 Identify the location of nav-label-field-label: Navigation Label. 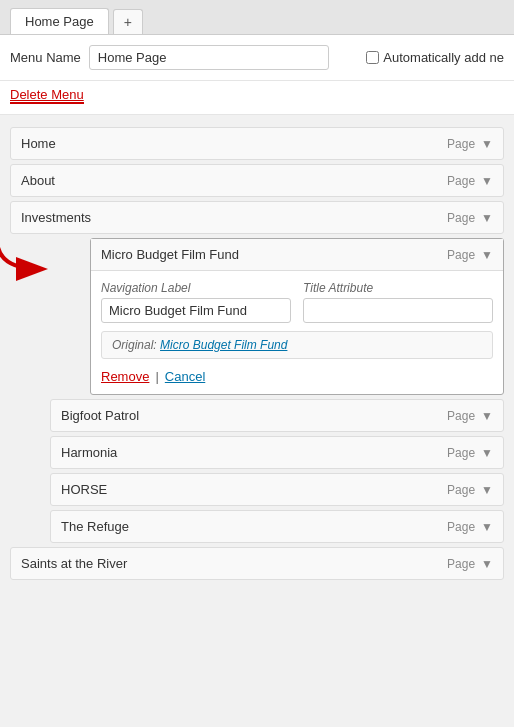
(196, 288).